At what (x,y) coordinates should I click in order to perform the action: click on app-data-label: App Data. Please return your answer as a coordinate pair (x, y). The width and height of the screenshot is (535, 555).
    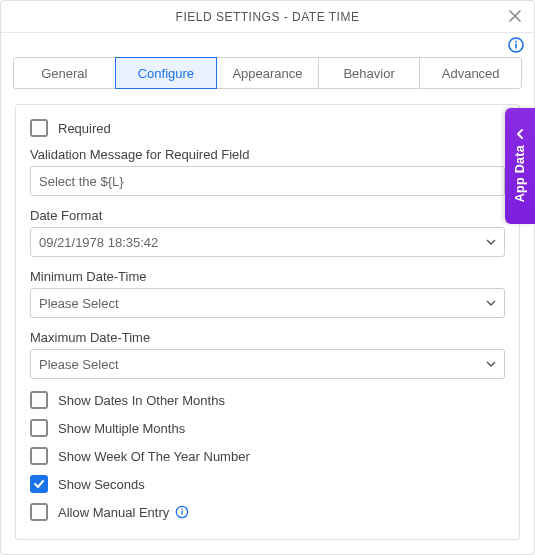
    Looking at the image, I should click on (520, 174).